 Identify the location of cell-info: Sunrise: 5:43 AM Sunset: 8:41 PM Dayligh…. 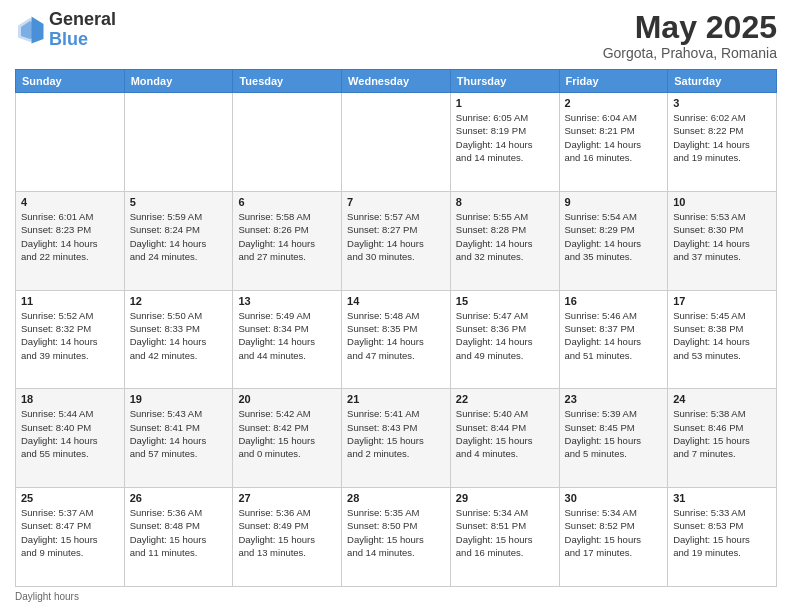
(179, 434).